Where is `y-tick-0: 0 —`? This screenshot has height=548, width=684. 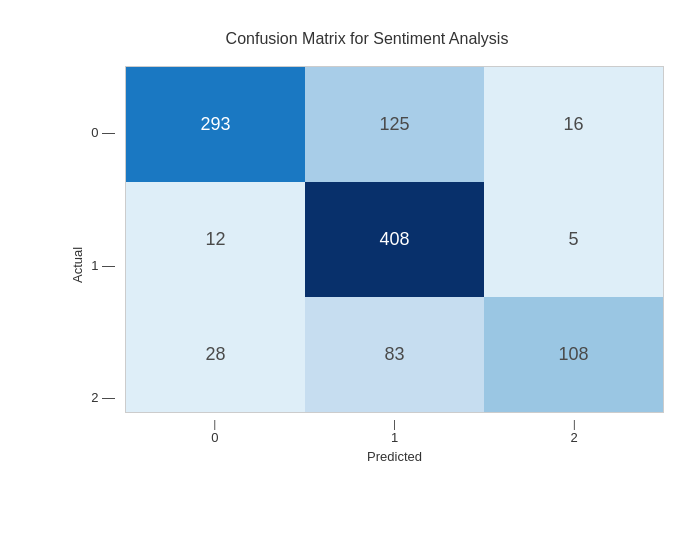
y-tick-0: 0 — is located at coordinates (106, 132).